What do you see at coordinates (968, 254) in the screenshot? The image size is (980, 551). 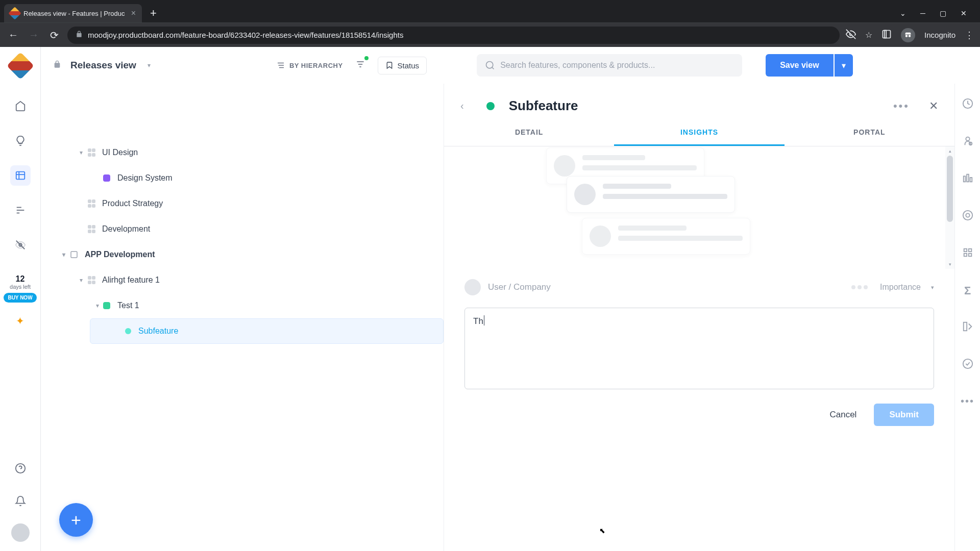 I see `drivers-icon` at bounding box center [968, 254].